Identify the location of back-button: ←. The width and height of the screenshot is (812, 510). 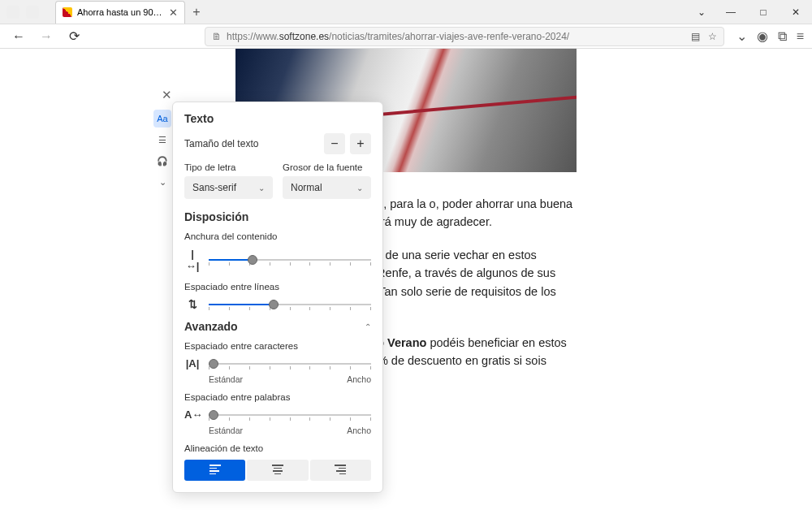
(19, 37).